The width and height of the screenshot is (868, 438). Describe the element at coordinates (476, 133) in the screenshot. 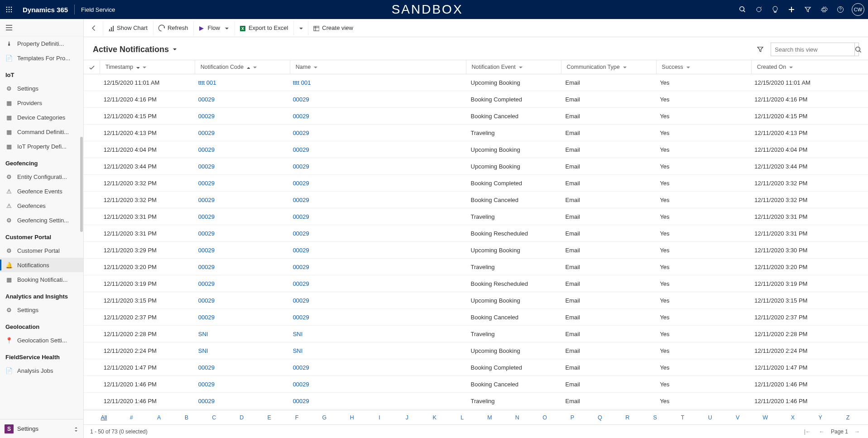

I see `table-row: 12/11/2020 4:13 PM0002900029TravelingEma…` at that location.